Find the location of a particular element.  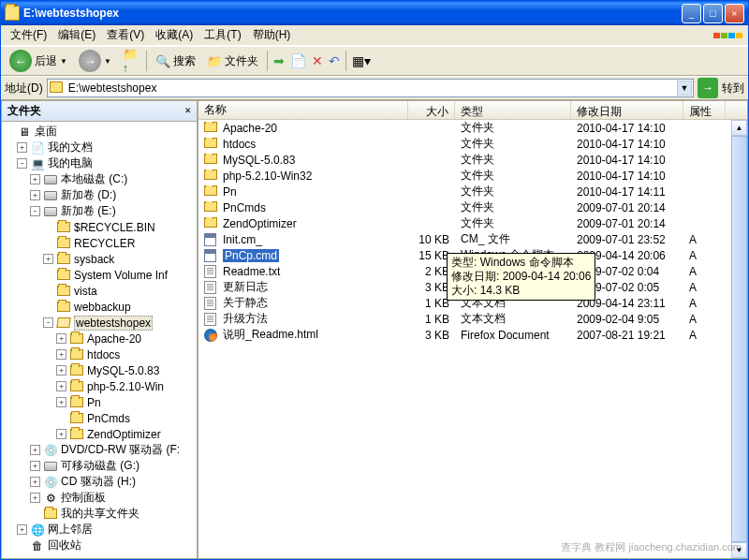

file-row: PnCmds文件夹2009-07-01 20:14 is located at coordinates (473, 208).